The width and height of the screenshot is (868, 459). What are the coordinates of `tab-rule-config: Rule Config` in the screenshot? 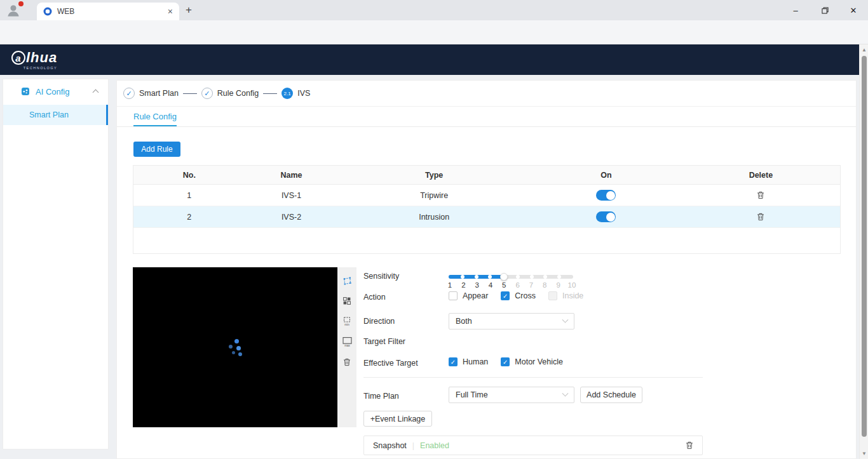 It's located at (155, 117).